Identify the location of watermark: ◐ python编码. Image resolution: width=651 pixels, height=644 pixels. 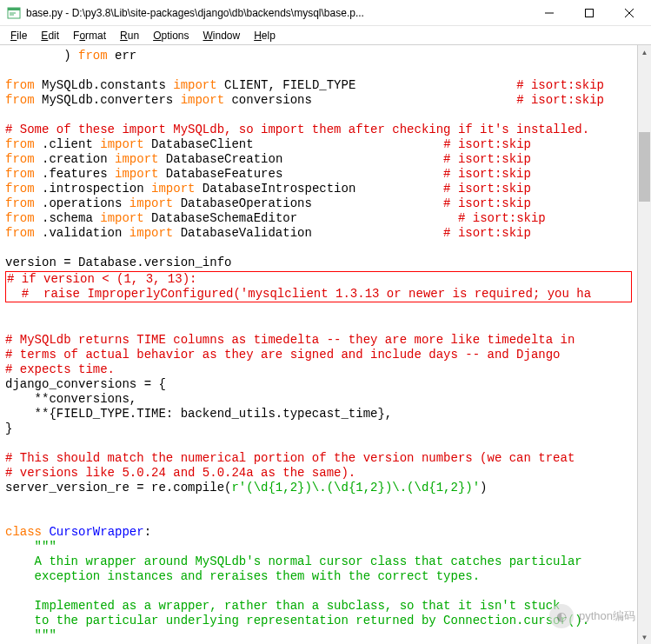
(593, 616).